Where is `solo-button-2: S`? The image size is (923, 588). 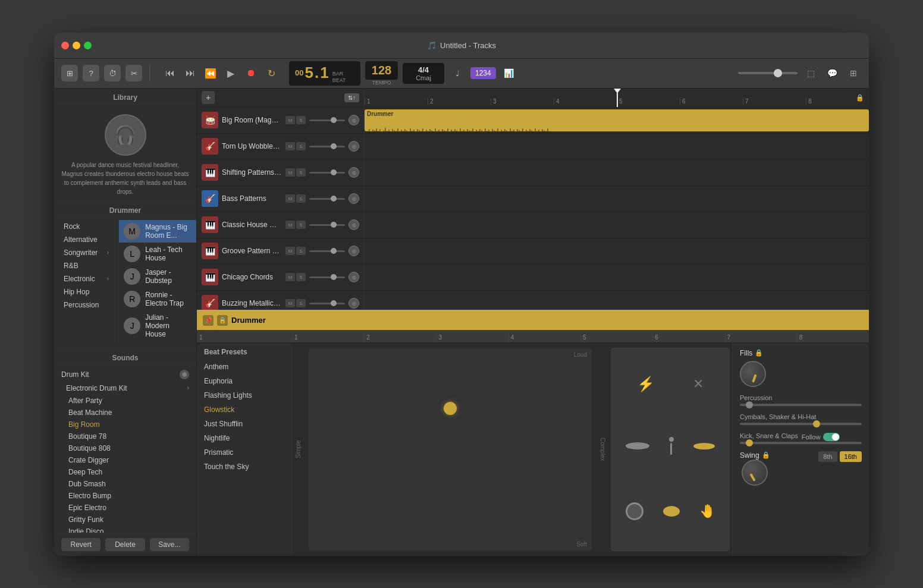 solo-button-2: S is located at coordinates (301, 172).